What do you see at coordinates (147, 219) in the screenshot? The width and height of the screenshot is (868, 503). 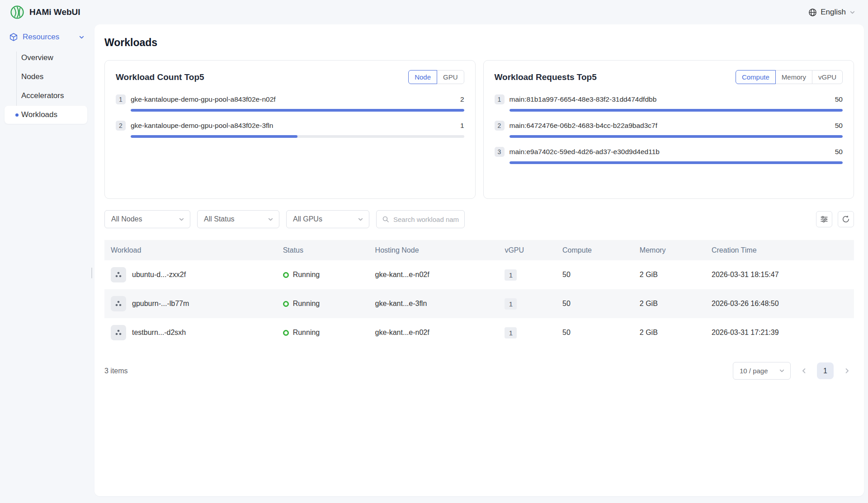 I see `nodes-filter-select: All Nodes` at bounding box center [147, 219].